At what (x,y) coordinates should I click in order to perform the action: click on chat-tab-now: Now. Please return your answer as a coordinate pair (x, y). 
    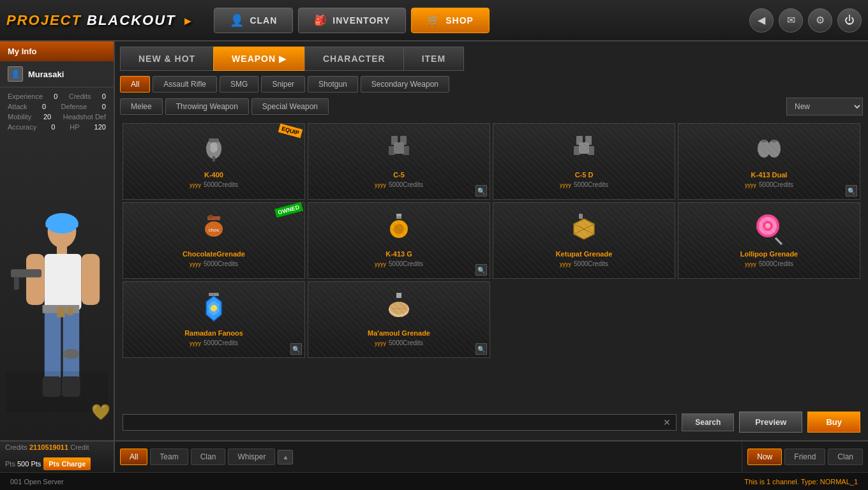
    Looking at the image, I should click on (765, 457).